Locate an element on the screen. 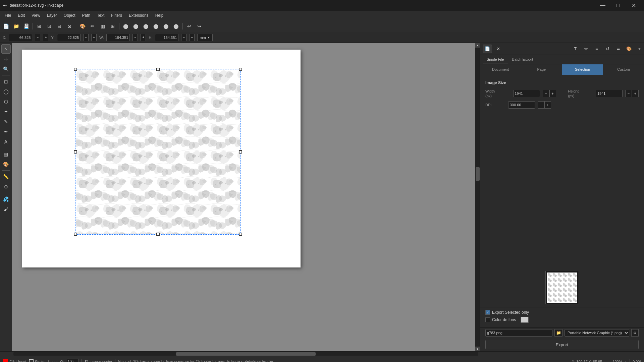 Image resolution: width=644 pixels, height=362 pixels. menu-help: Help is located at coordinates (160, 15).